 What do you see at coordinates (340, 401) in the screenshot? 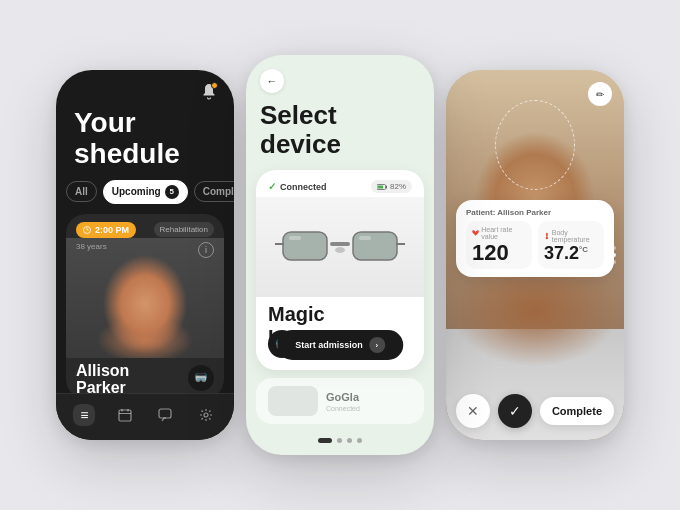
I see `device-card-secondary: GoGla Connected` at bounding box center [340, 401].